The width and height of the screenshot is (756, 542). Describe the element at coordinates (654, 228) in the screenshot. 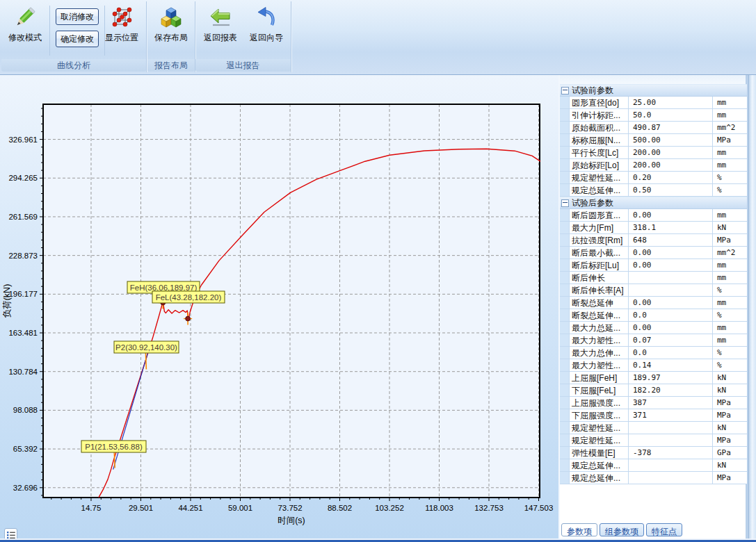

I see `param-row: 最大力[Fm]318.1kN` at that location.